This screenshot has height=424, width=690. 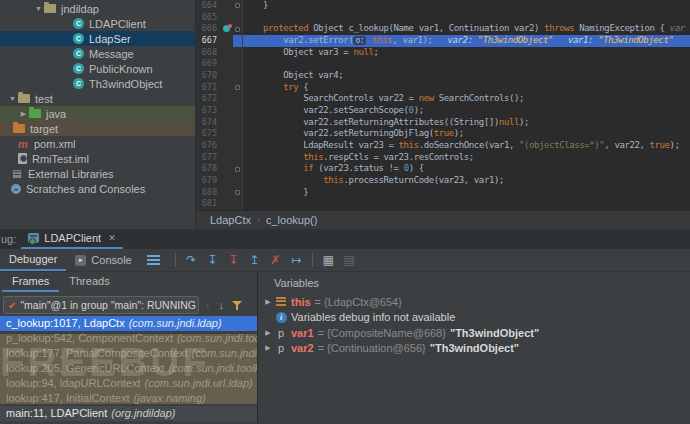 What do you see at coordinates (209, 6) in the screenshot?
I see `line-number: 664` at bounding box center [209, 6].